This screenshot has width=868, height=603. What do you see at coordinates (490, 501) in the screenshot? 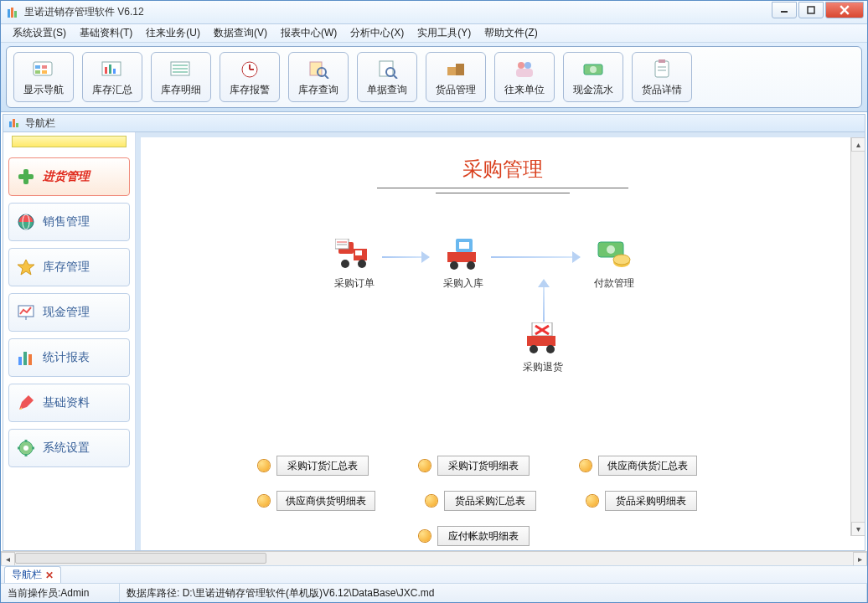
I see `btn-goods-sum: 货品采购汇总表` at bounding box center [490, 501].